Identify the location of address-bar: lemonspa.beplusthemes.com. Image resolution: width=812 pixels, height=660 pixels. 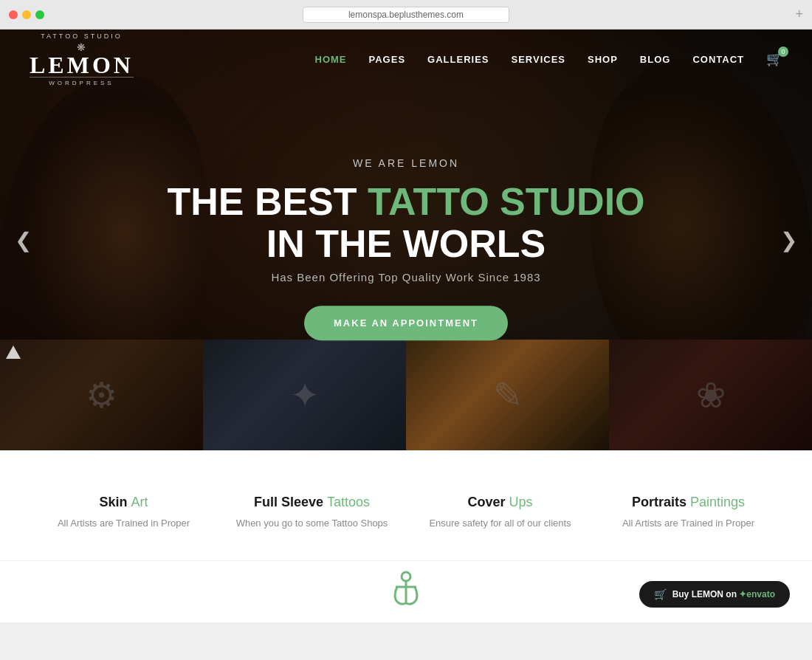
(406, 15).